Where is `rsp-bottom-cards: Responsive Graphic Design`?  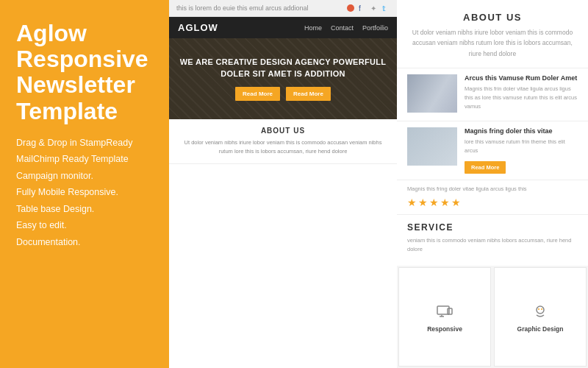 rsp-bottom-cards: Responsive Graphic Design is located at coordinates (492, 316).